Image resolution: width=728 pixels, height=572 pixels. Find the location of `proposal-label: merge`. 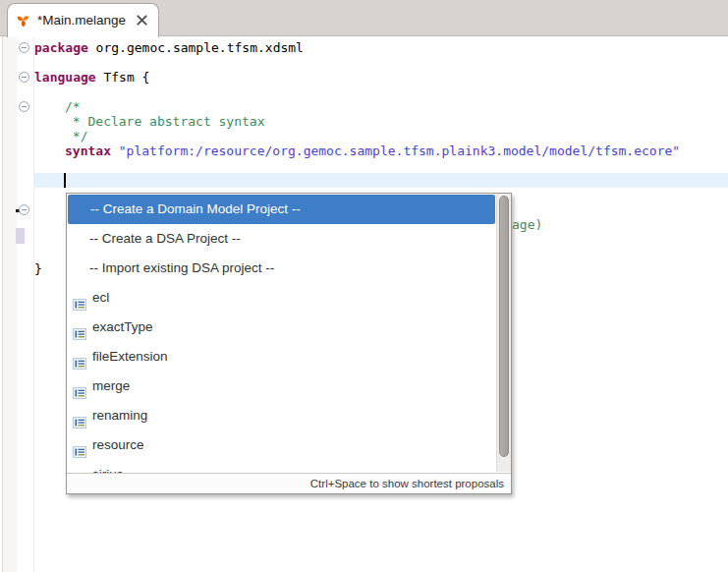

proposal-label: merge is located at coordinates (281, 386).